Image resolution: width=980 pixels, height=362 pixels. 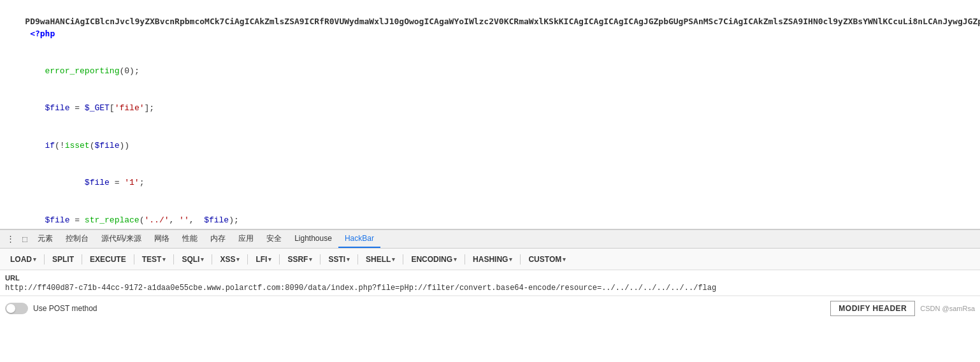 I want to click on load-arrow: ▾, so click(x=34, y=259).